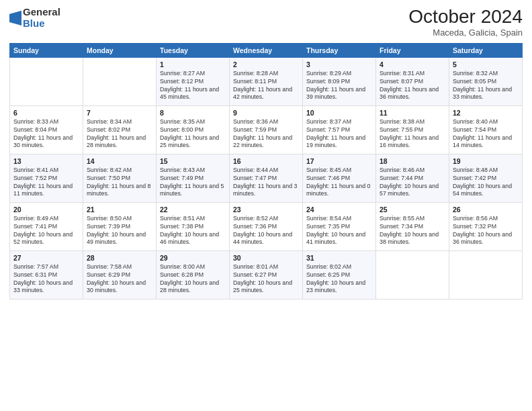  What do you see at coordinates (193, 50) in the screenshot?
I see `weekday-header-tuesday: Tuesday` at bounding box center [193, 50].